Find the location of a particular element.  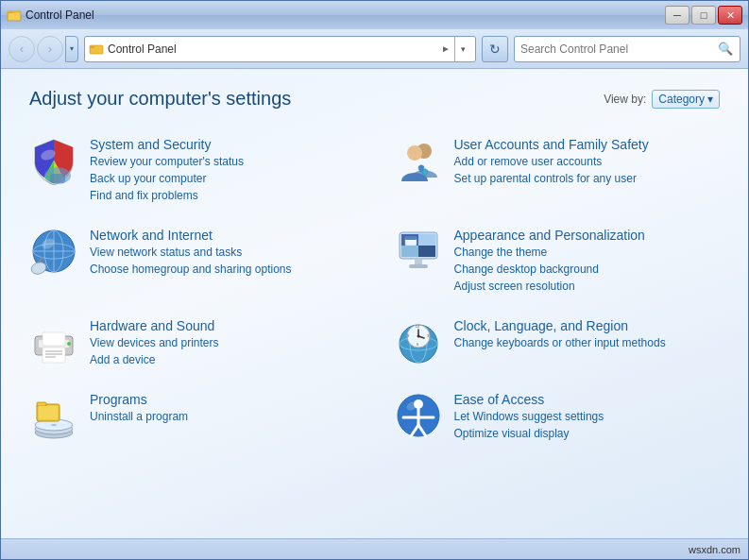

page-header: Adjust your computer's settings View by:… is located at coordinates (374, 98).